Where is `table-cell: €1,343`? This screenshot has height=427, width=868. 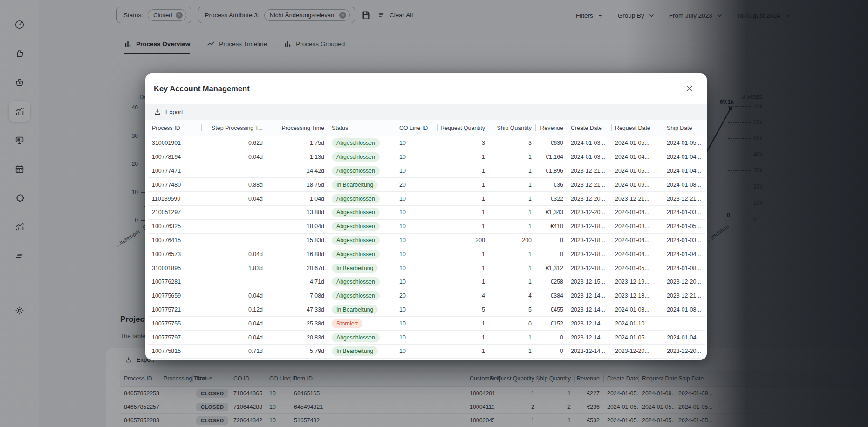
table-cell: €1,343 is located at coordinates (551, 212).